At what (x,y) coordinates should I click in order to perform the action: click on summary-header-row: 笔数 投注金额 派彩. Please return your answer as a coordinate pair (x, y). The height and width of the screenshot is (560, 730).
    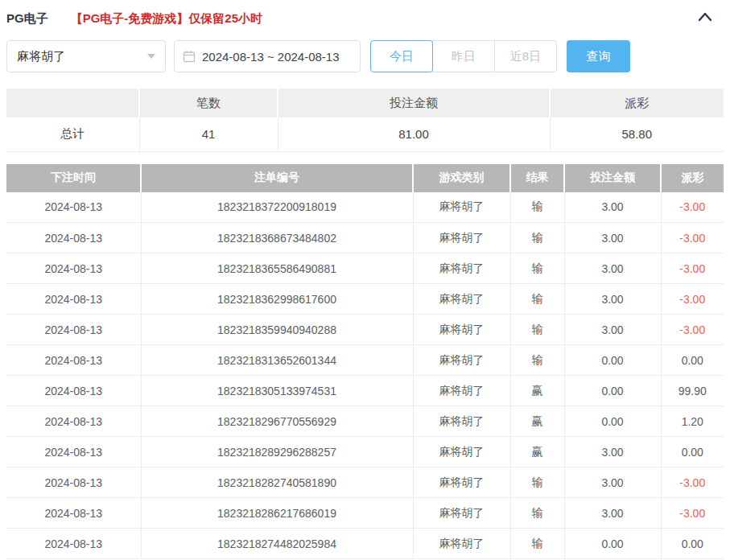
    Looking at the image, I should click on (365, 103).